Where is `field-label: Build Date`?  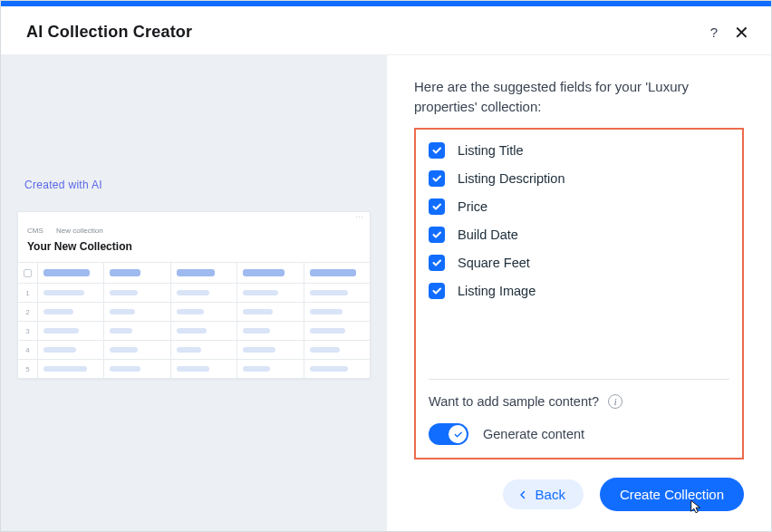
field-label: Build Date is located at coordinates (487, 235).